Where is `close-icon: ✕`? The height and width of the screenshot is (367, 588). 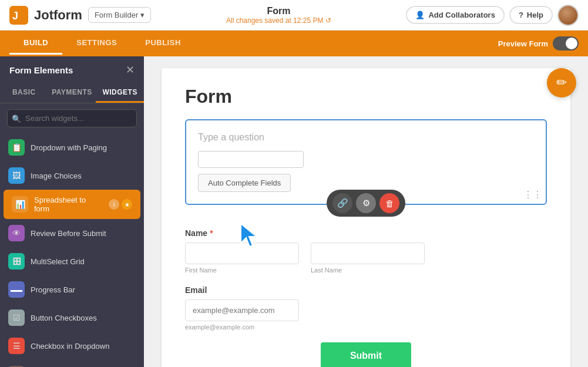
close-icon: ✕ is located at coordinates (130, 70).